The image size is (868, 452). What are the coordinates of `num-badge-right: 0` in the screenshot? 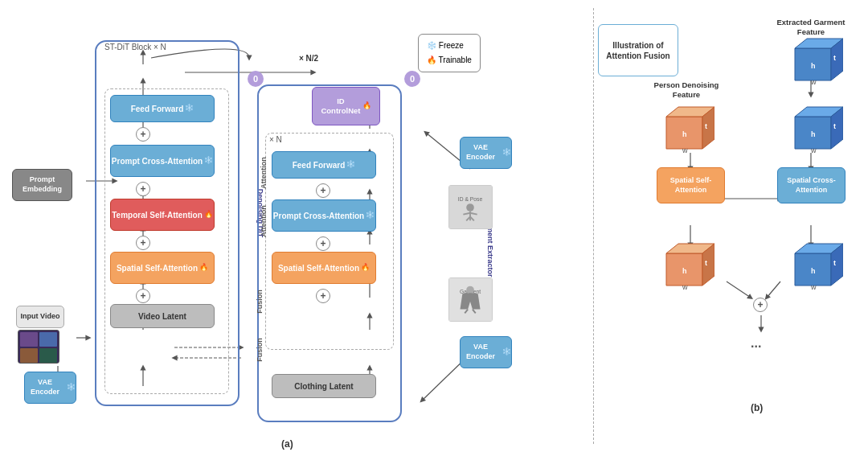 It's located at (412, 79).